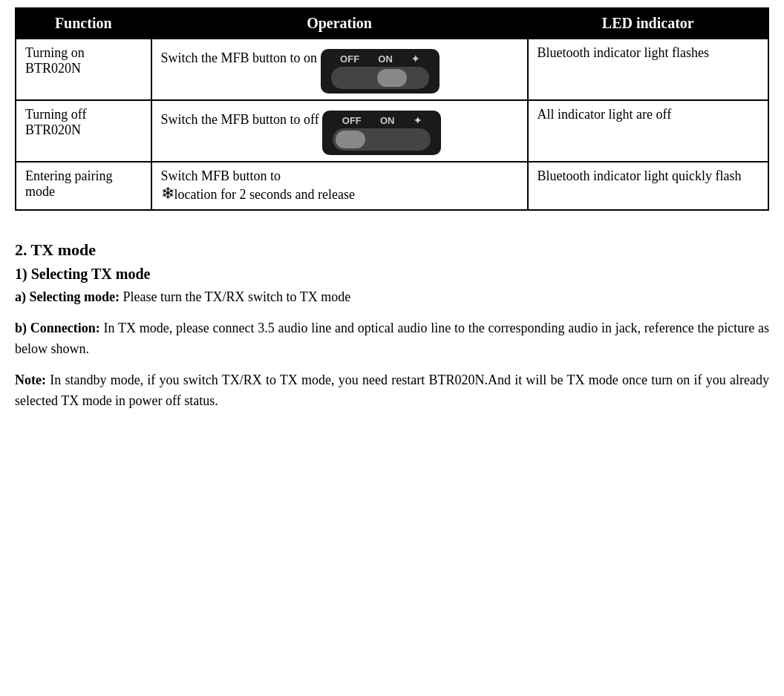 The image size is (784, 696). What do you see at coordinates (235, 297) in the screenshot?
I see `selecting-mode-text: Please turn the TX/RX switch to TX mode` at bounding box center [235, 297].